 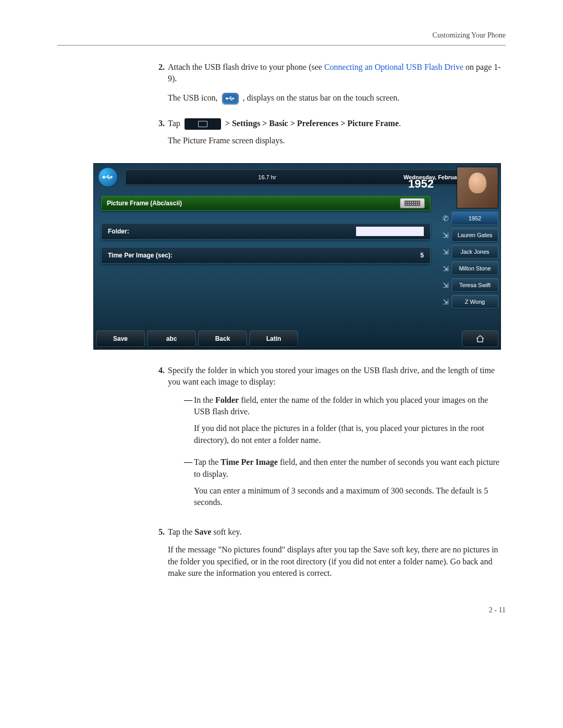 What do you see at coordinates (337, 562) in the screenshot?
I see `step5-para2: If the message "No pictures found" displ…` at bounding box center [337, 562].